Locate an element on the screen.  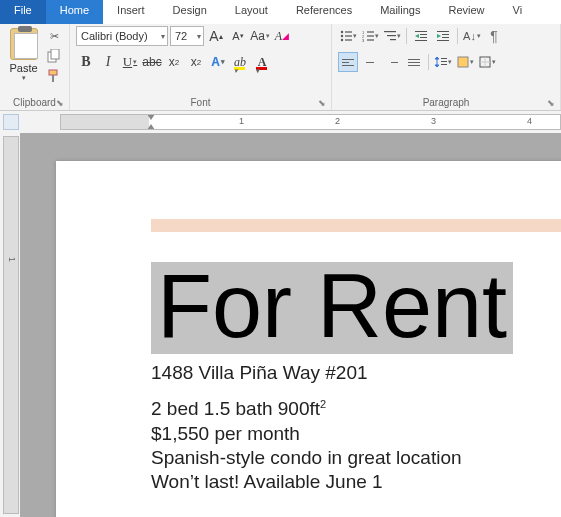
line-spacing-button is located at coordinates (443, 62).